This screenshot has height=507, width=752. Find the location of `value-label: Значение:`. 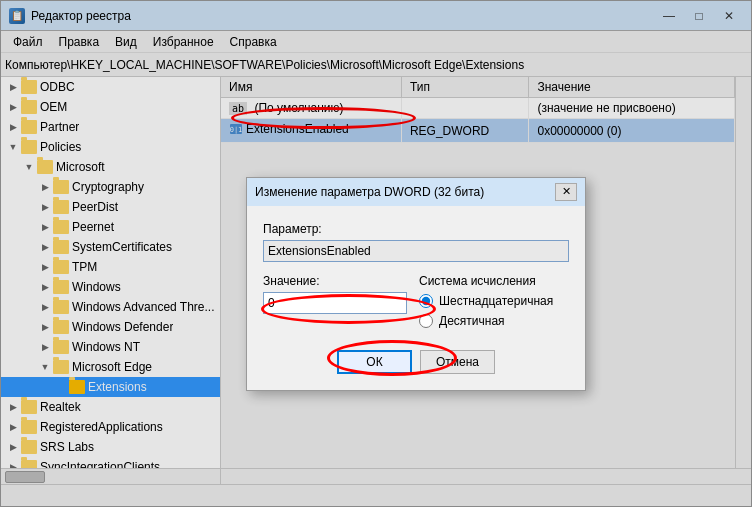

value-label: Значение: is located at coordinates (335, 281).